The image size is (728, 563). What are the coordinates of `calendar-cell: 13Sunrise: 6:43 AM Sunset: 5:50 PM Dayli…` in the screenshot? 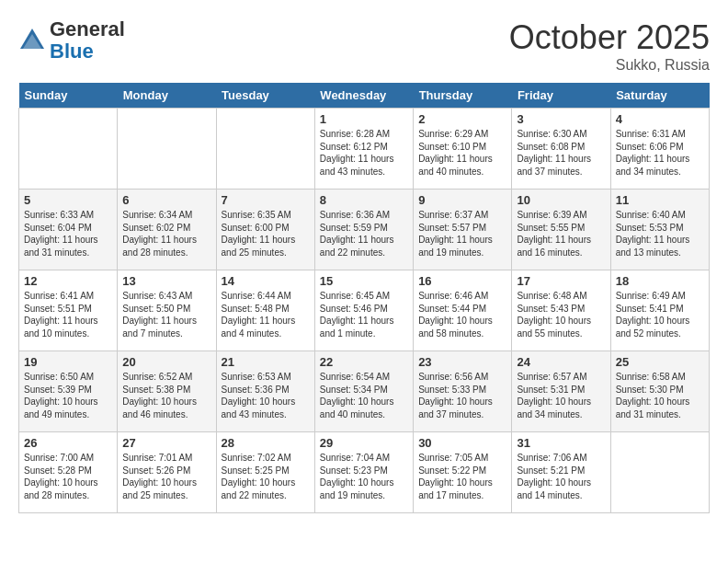 It's located at (167, 311).